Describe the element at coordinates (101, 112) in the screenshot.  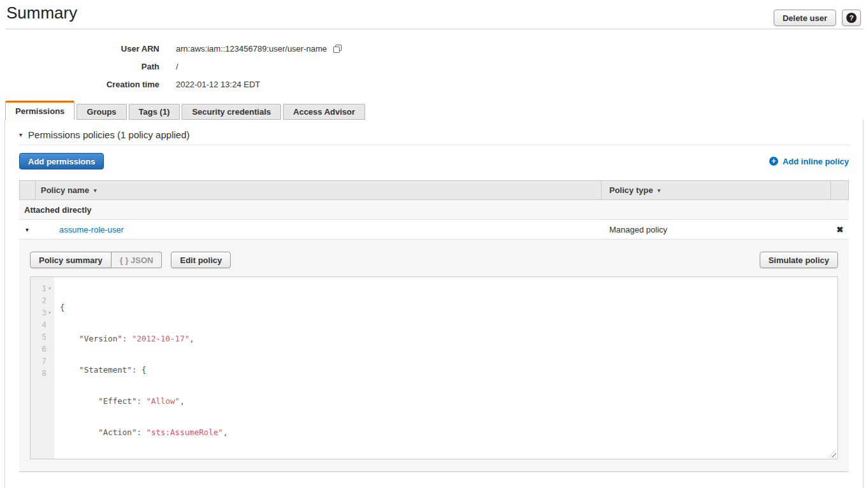
I see `tab-groups: Groups` at that location.